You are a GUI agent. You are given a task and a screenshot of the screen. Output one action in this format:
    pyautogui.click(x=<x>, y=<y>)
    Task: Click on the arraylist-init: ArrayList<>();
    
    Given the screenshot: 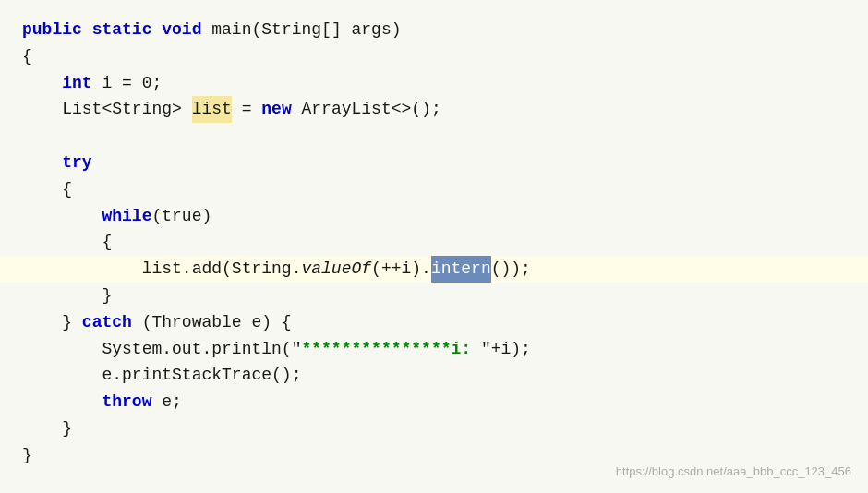 What is the action you would take?
    pyautogui.click(x=367, y=109)
    